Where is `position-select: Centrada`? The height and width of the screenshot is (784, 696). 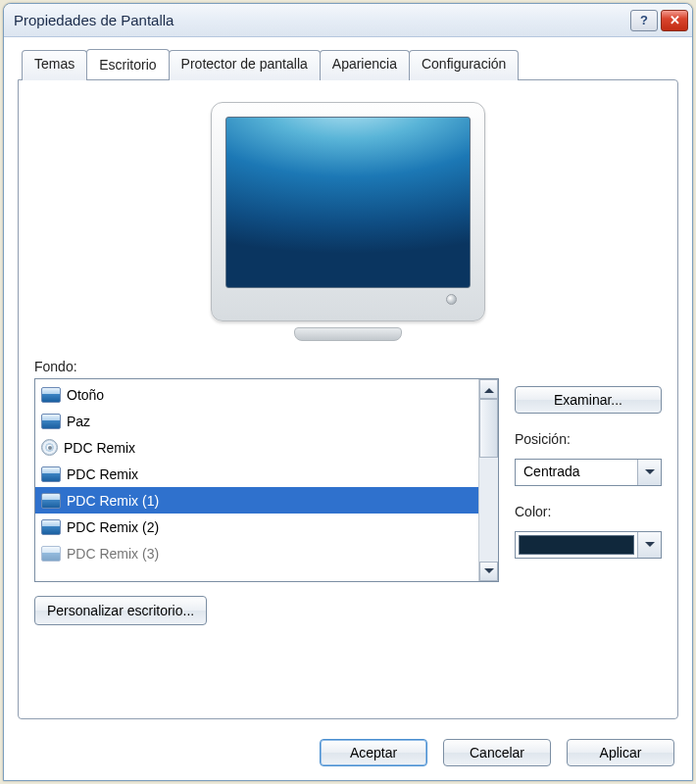 position-select: Centrada is located at coordinates (588, 472).